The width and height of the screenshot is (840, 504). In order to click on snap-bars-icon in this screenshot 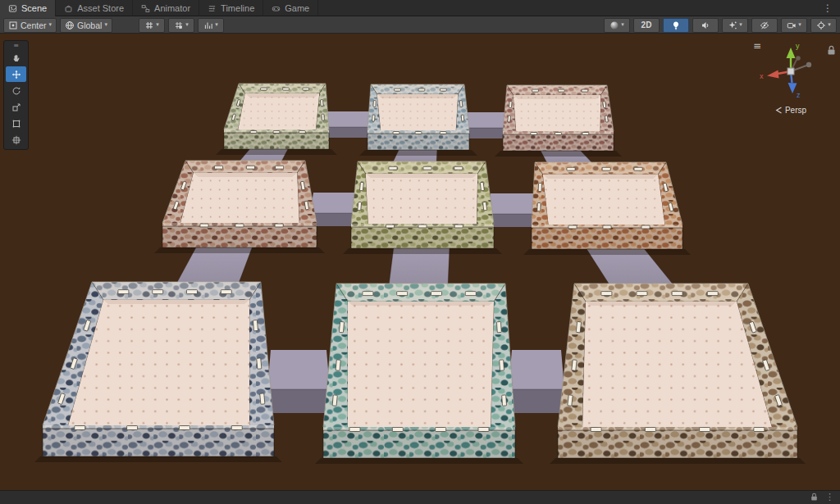, I will do `click(208, 25)`.